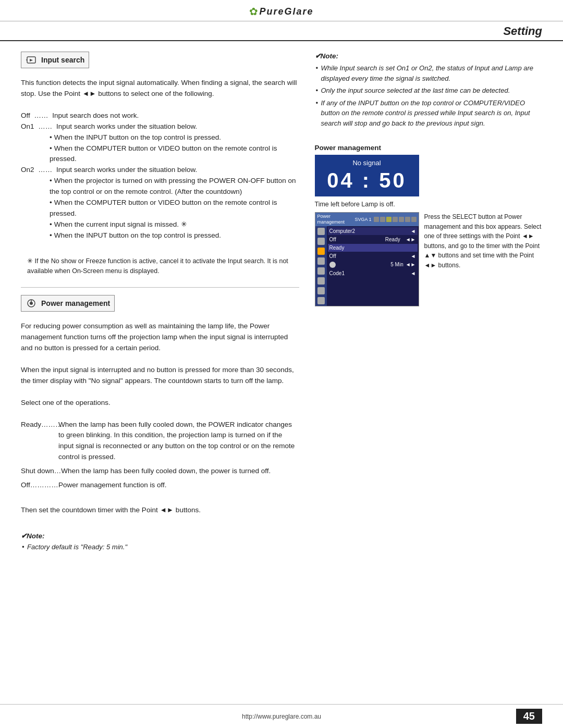 The height and width of the screenshot is (728, 563). Describe the element at coordinates (160, 403) in the screenshot. I see `pm-select: Select one of the operations.` at that location.